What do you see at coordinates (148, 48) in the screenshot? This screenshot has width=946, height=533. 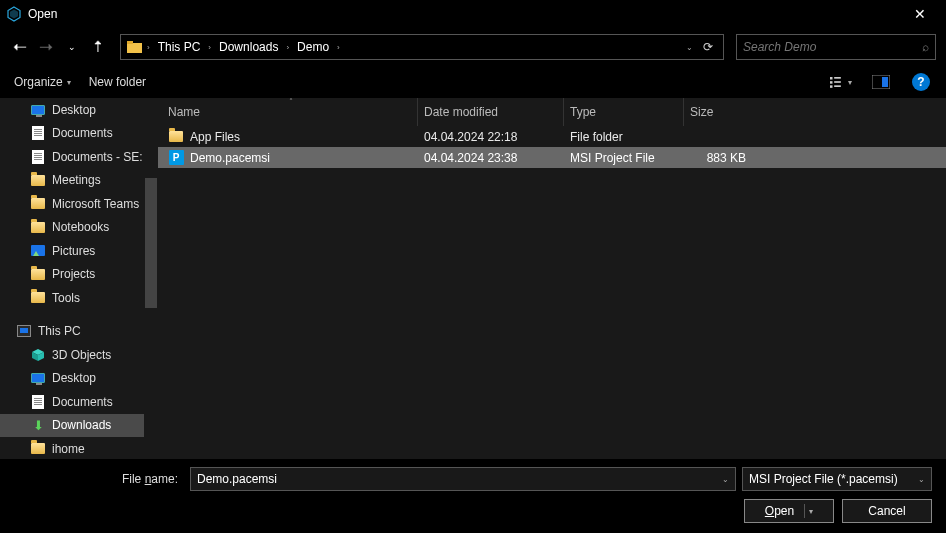 I see `path-root-caret: ›` at bounding box center [148, 48].